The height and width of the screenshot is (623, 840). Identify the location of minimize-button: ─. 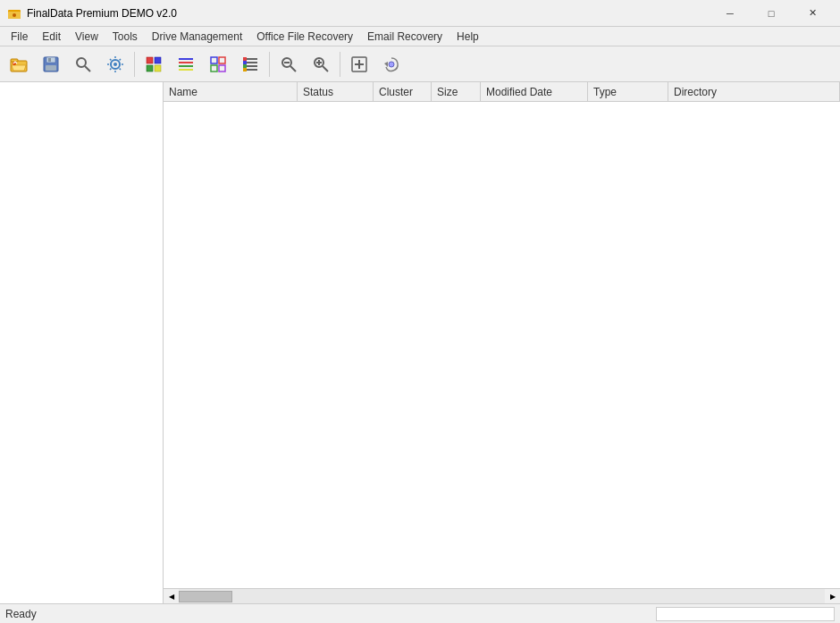
(730, 13).